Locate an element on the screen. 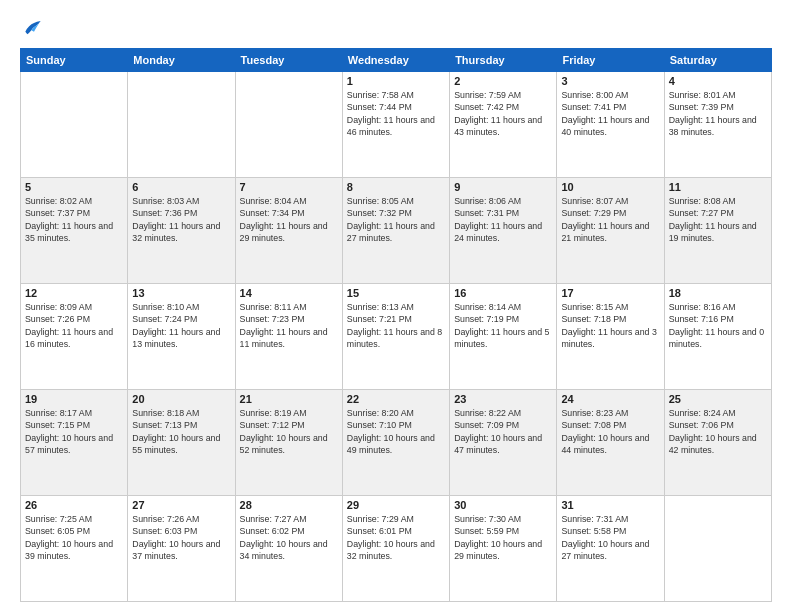  day-info: Sunrise: 8:03 AM Sunset: 7:36 PM Dayligh… is located at coordinates (181, 220).